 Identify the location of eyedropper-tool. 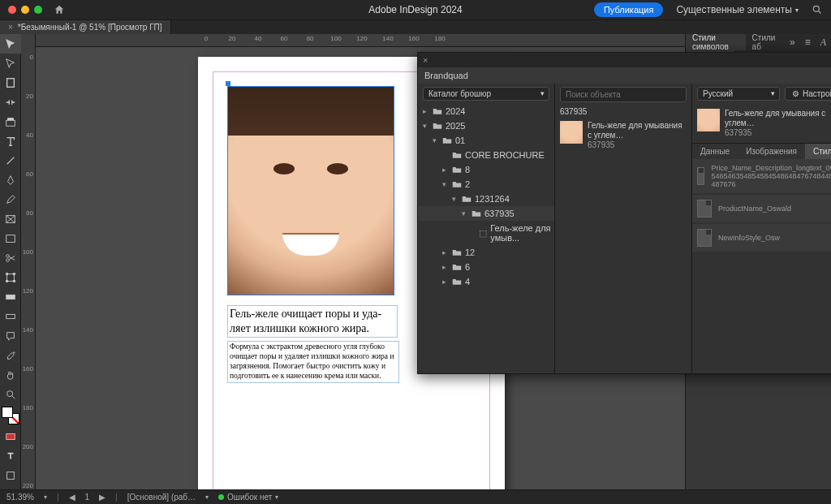
(11, 355).